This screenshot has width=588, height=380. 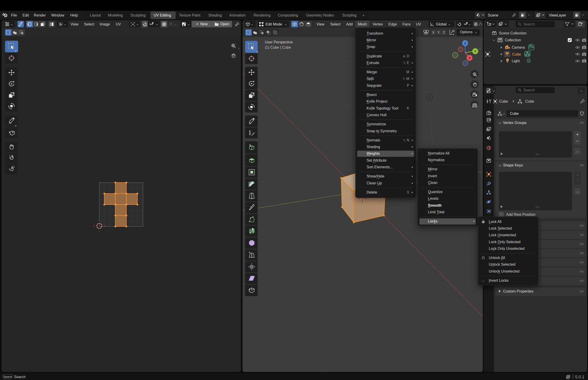 What do you see at coordinates (470, 58) in the screenshot?
I see `svg-text: X` at bounding box center [470, 58].